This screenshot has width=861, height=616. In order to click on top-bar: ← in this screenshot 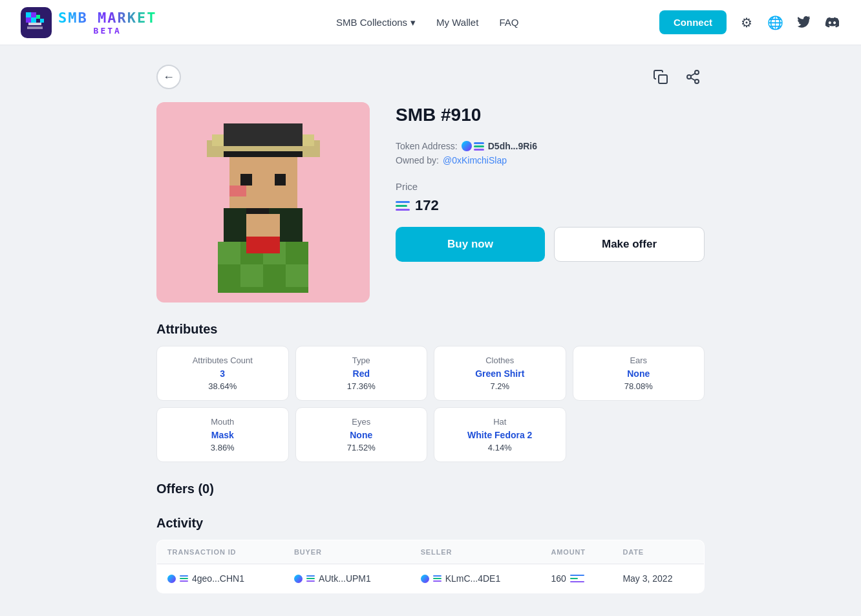, I will do `click(430, 77)`.